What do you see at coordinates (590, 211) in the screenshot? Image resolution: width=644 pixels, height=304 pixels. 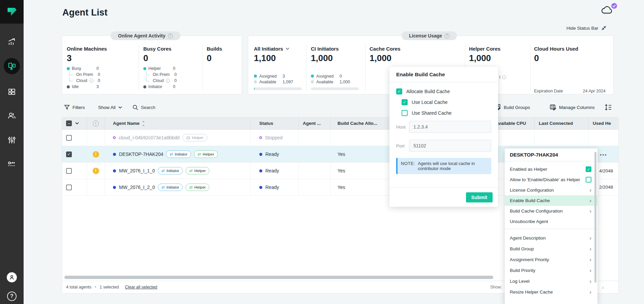 I see `chevron-right-icon: ›` at bounding box center [590, 211].